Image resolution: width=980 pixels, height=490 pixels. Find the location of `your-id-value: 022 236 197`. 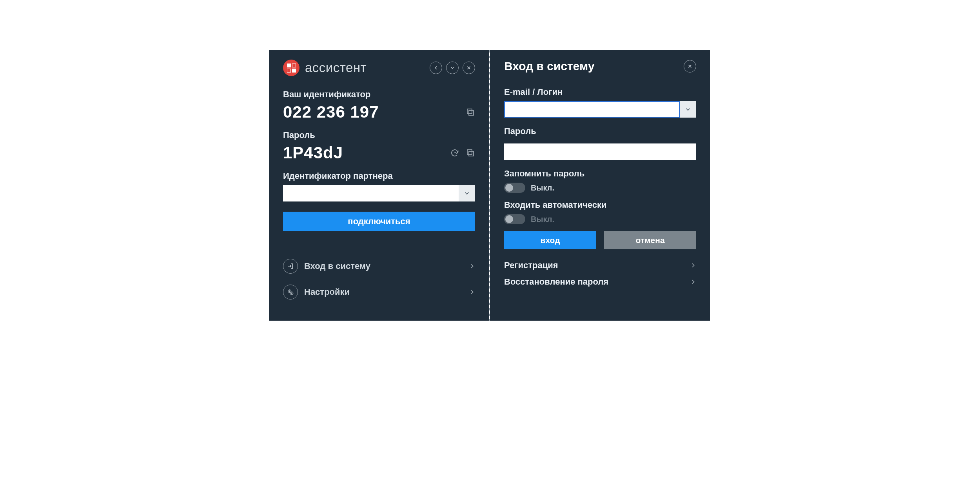

your-id-value: 022 236 197 is located at coordinates (331, 112).